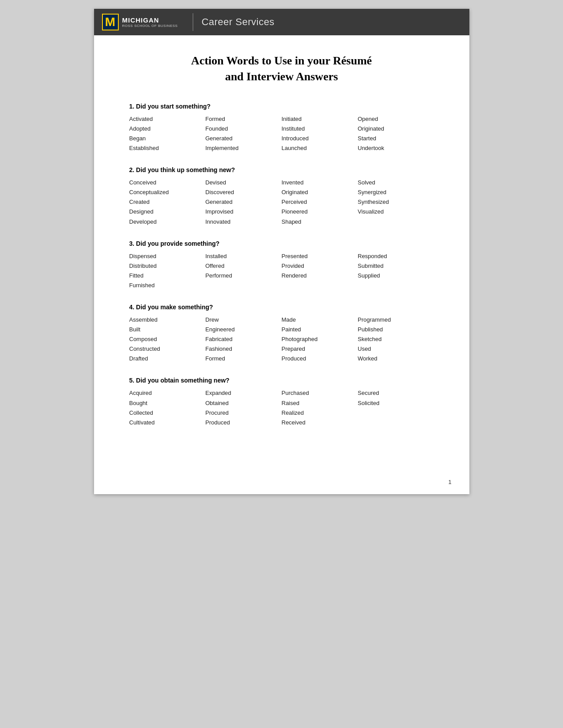 The height and width of the screenshot is (728, 563). What do you see at coordinates (396, 266) in the screenshot?
I see `word-item: Submitted` at bounding box center [396, 266].